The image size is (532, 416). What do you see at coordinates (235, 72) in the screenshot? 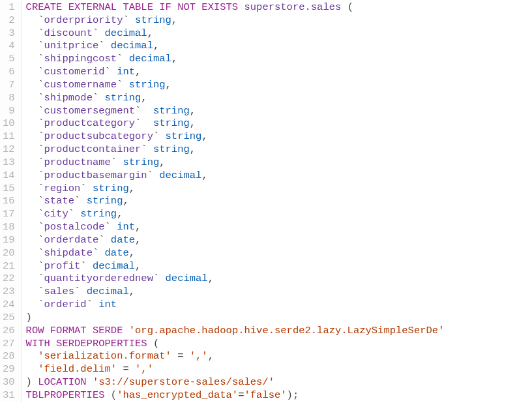
I see `code-line: `customerid` int,` at bounding box center [235, 72].